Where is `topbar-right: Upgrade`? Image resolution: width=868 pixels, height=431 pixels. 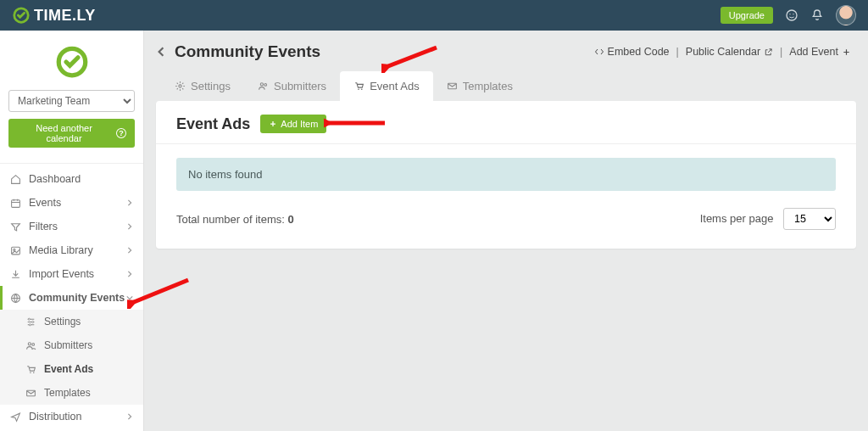
topbar-right: Upgrade is located at coordinates (788, 15).